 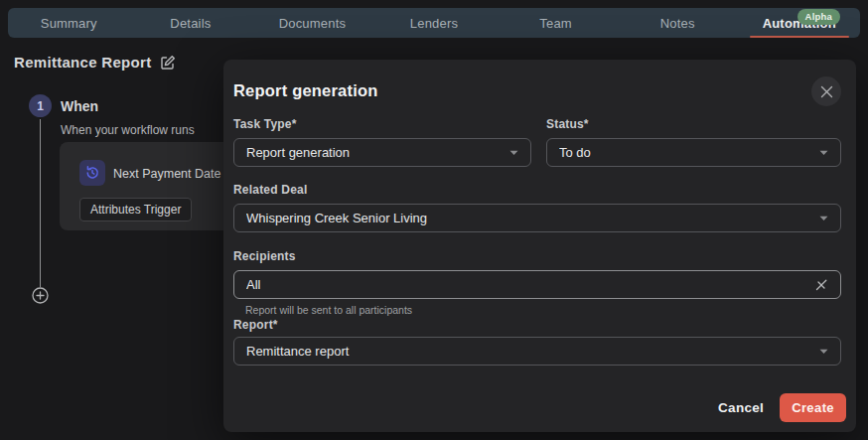 What do you see at coordinates (530, 284) in the screenshot?
I see `recipients-input` at bounding box center [530, 284].